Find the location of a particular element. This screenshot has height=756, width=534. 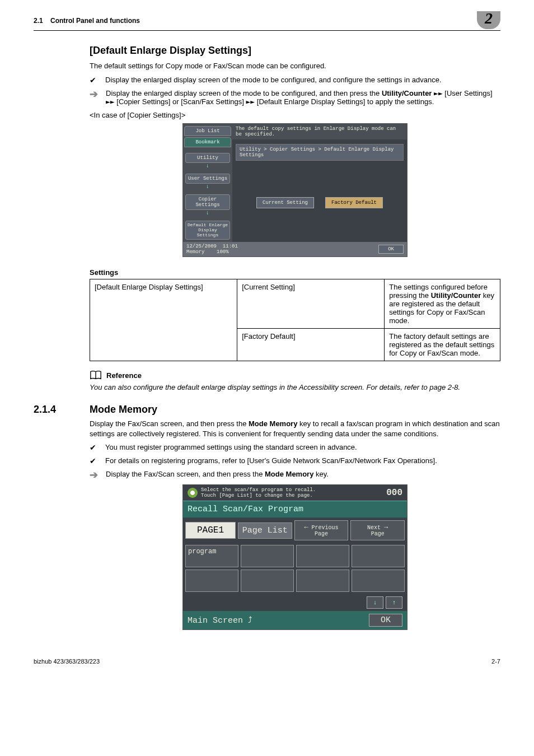

page-list-button: Page List is located at coordinates (265, 531).